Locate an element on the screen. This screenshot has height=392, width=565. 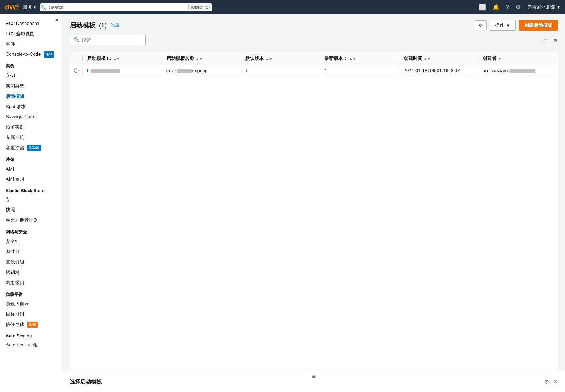
sidebar-item-savings-plans: Savings Plans is located at coordinates (31, 117).